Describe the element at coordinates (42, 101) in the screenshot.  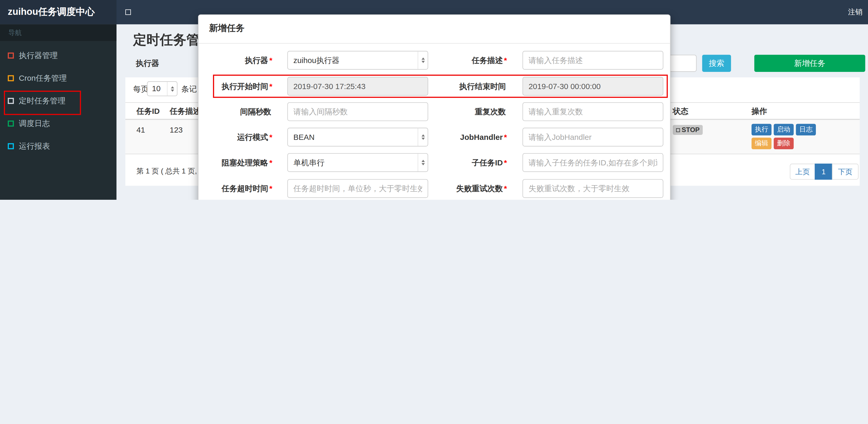
I see `sidebar-item-label: 定时任务管理` at that location.